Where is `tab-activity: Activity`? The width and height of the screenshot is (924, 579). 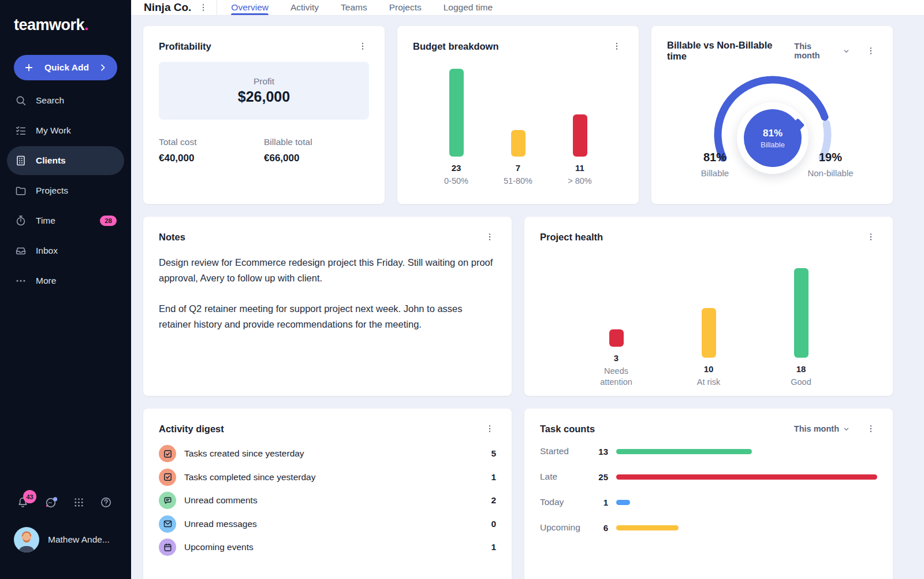 tab-activity: Activity is located at coordinates (305, 8).